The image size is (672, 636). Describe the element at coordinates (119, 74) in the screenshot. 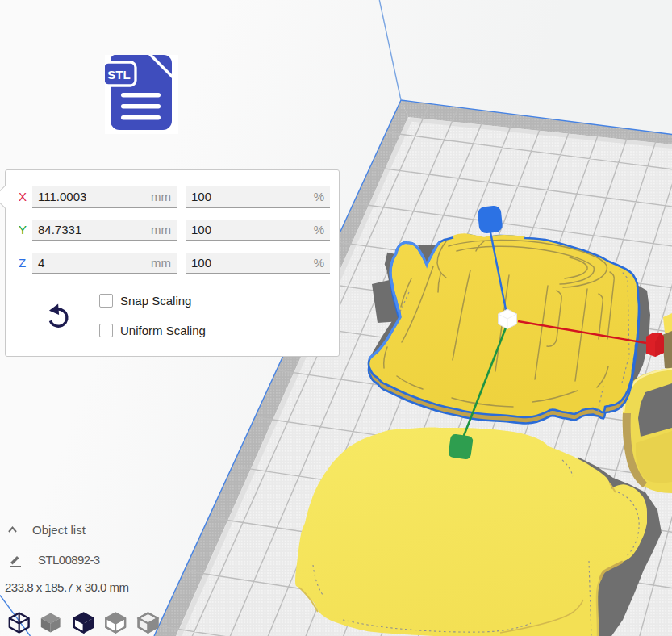

I see `svg-text: STL` at that location.